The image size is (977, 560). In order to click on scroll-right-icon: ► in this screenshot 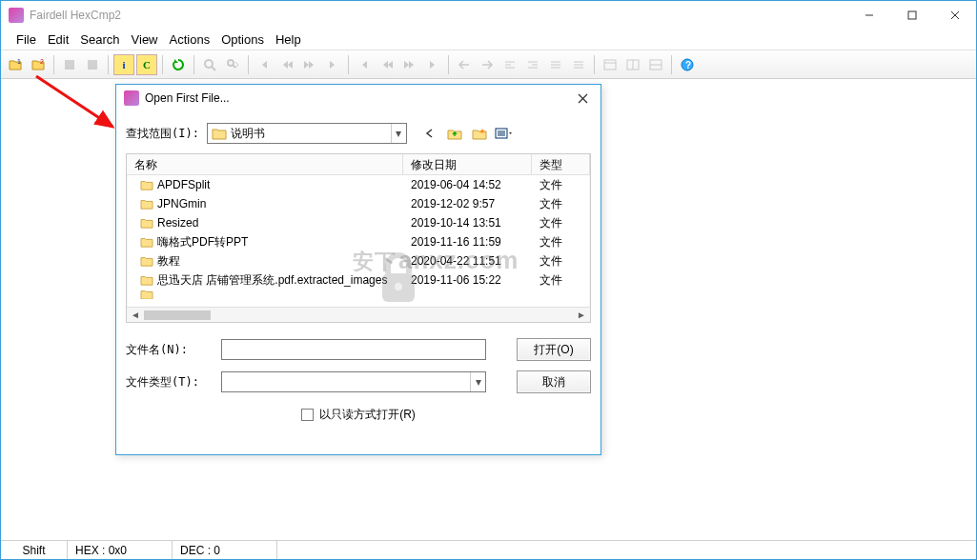, I will do `click(581, 315)`.